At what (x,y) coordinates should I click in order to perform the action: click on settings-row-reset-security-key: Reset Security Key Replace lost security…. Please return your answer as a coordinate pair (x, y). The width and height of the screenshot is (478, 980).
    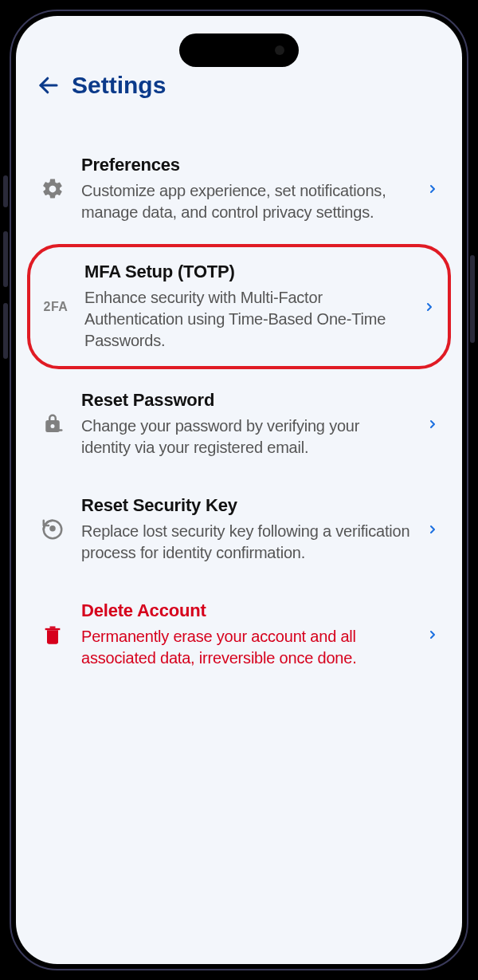
    Looking at the image, I should click on (239, 529).